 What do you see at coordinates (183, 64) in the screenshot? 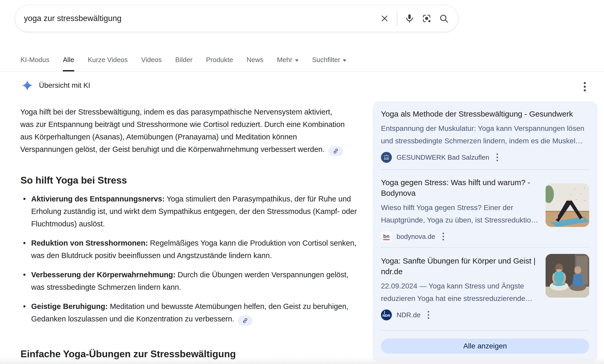
I see `result-type-tabs: KI-Modus Alle Kurze Videos Videos Bilder…` at bounding box center [183, 64].